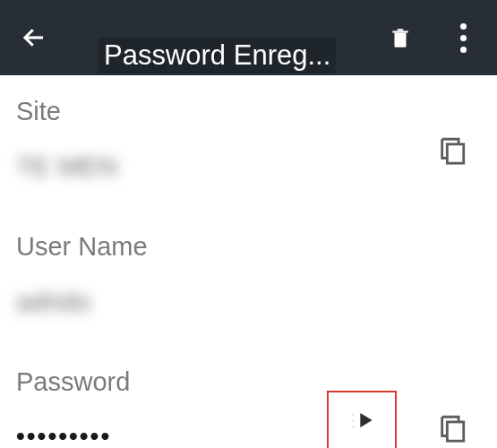  What do you see at coordinates (366, 420) in the screenshot?
I see `play-icon` at bounding box center [366, 420].